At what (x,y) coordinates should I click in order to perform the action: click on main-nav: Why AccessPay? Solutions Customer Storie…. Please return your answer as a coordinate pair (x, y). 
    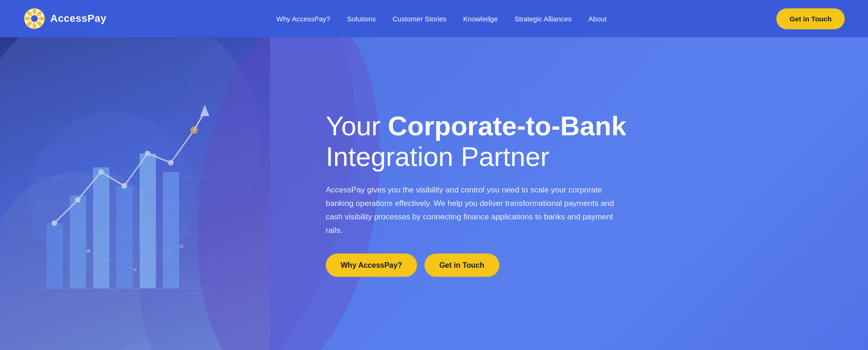
    Looking at the image, I should click on (442, 19).